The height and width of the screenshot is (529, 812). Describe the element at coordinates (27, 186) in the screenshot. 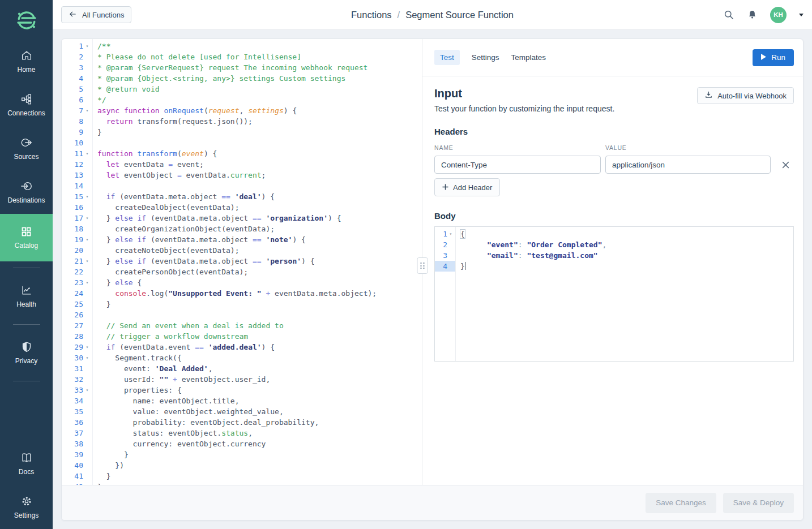

I see `destinations-icon` at that location.